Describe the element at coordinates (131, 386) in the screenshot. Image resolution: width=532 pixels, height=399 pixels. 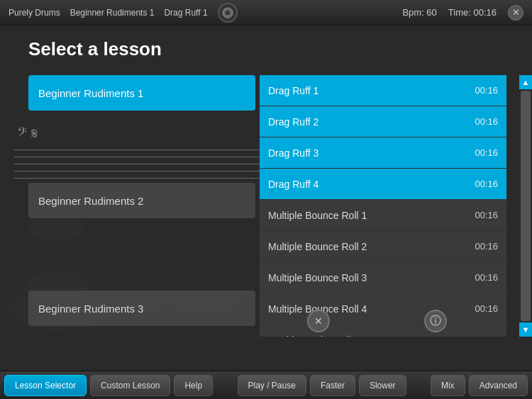
I see `custom-lesson-button: Custom Lesson` at that location.